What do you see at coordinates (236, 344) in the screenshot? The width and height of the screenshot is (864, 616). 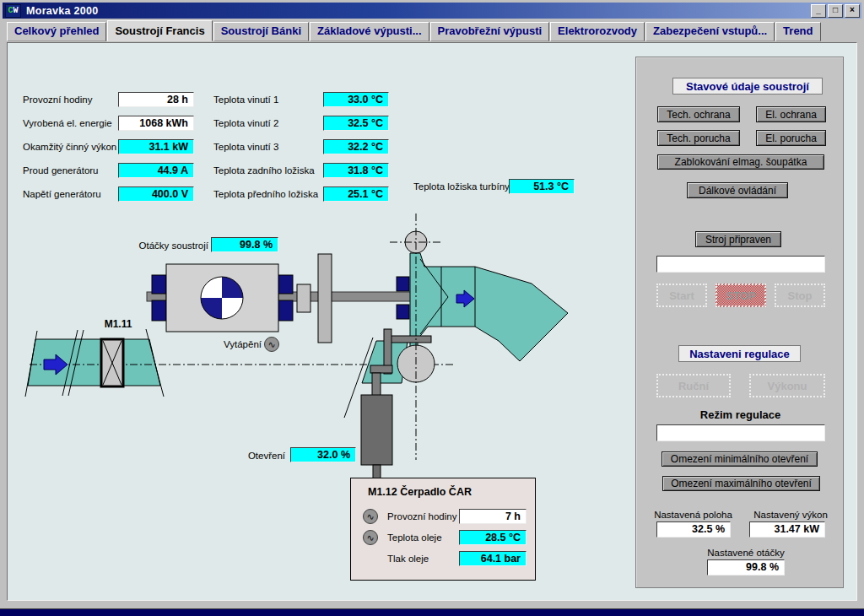 I see `vytapeni-label: Vytápění` at bounding box center [236, 344].